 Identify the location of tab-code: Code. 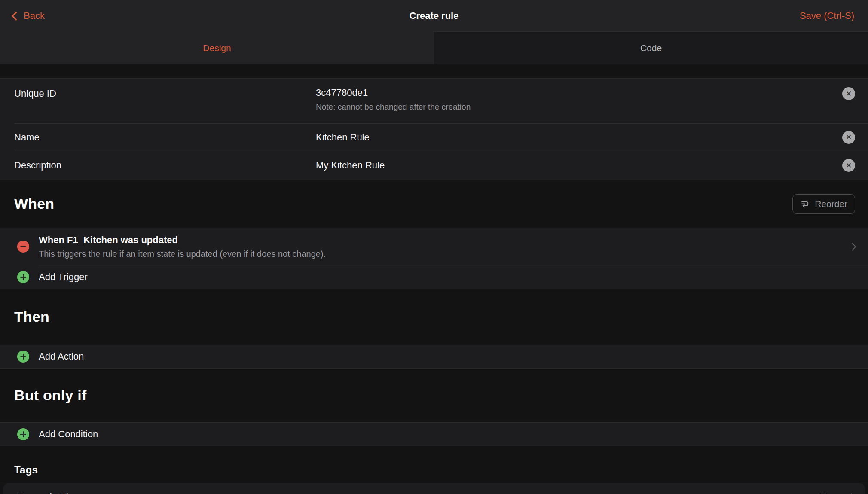
(651, 48).